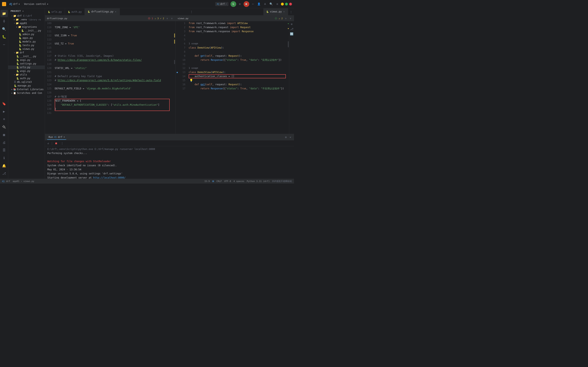  Describe the element at coordinates (4, 111) in the screenshot. I see `activity-run-icon: ▶` at that location.